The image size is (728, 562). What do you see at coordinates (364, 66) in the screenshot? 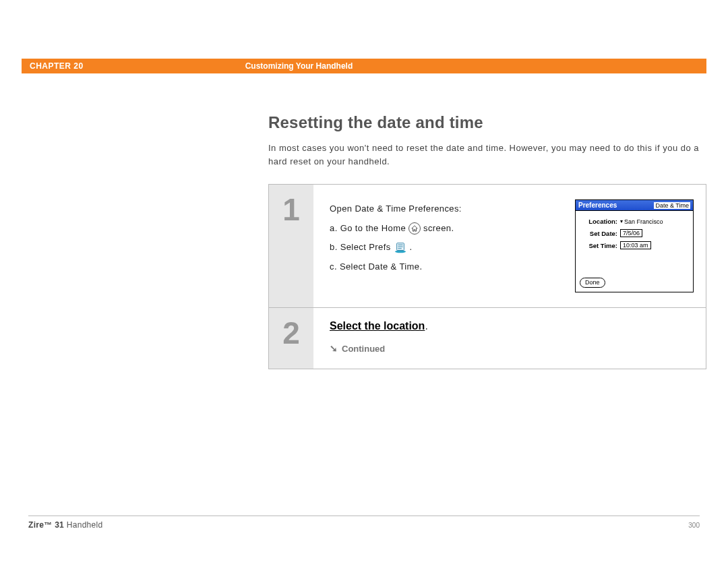
I see `chapter-header-bar: CHAPTER 20 Customizing Your Handheld` at bounding box center [364, 66].